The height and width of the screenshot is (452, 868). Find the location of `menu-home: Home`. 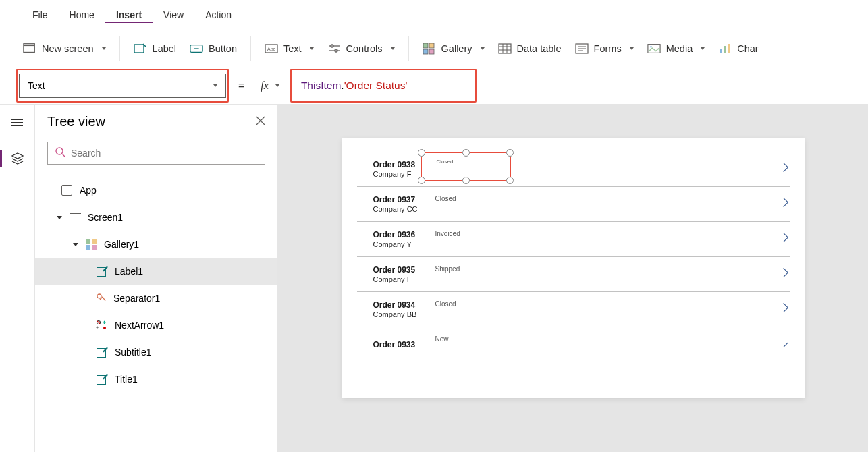

menu-home: Home is located at coordinates (82, 15).